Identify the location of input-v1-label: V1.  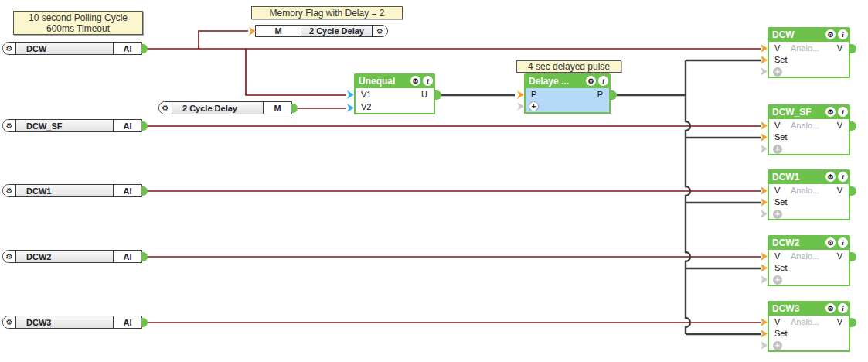
(366, 94).